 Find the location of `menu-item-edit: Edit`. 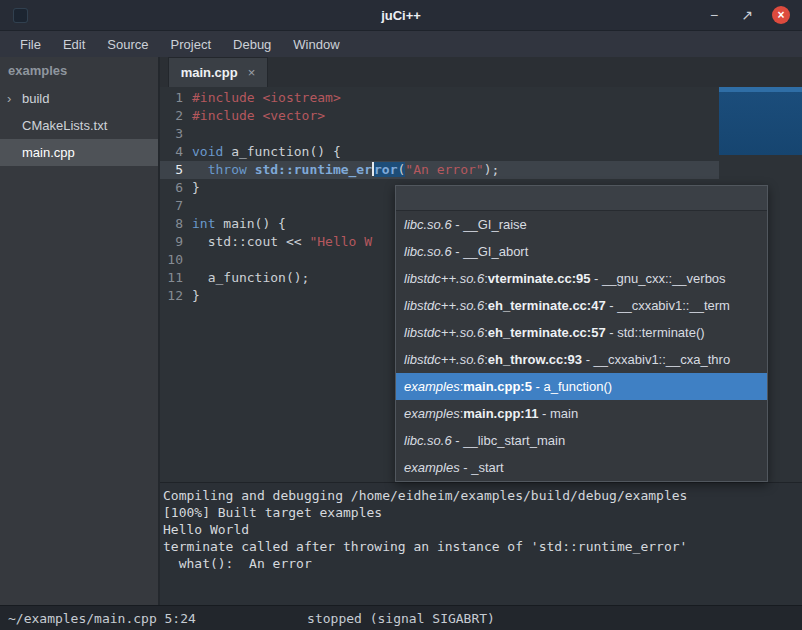

menu-item-edit: Edit is located at coordinates (74, 44).